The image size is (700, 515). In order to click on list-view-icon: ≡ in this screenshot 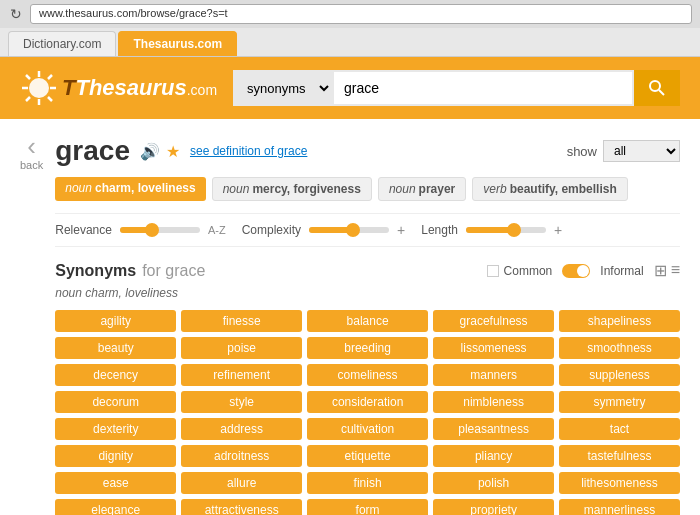, I will do `click(676, 270)`.